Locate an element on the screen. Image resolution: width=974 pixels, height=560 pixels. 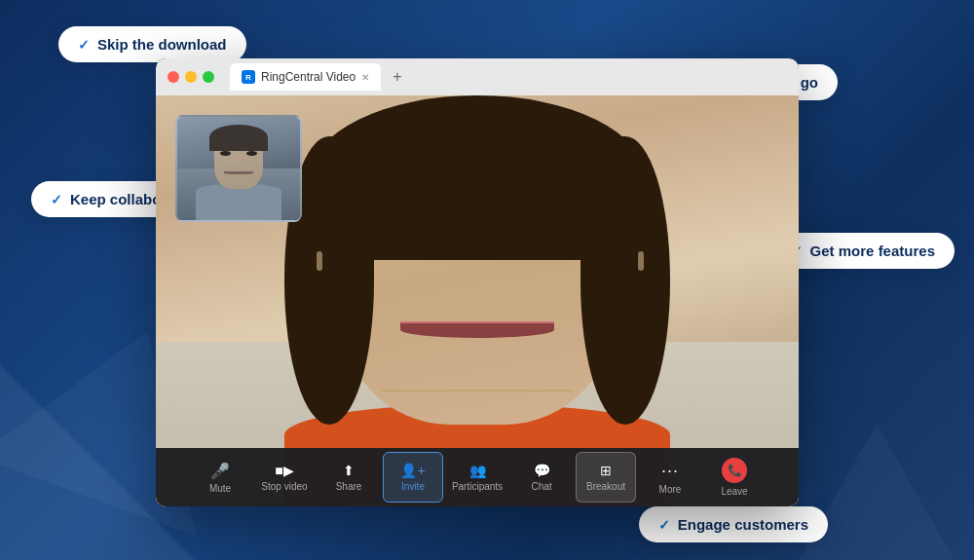
chat-icon: 💬 is located at coordinates (542, 470).